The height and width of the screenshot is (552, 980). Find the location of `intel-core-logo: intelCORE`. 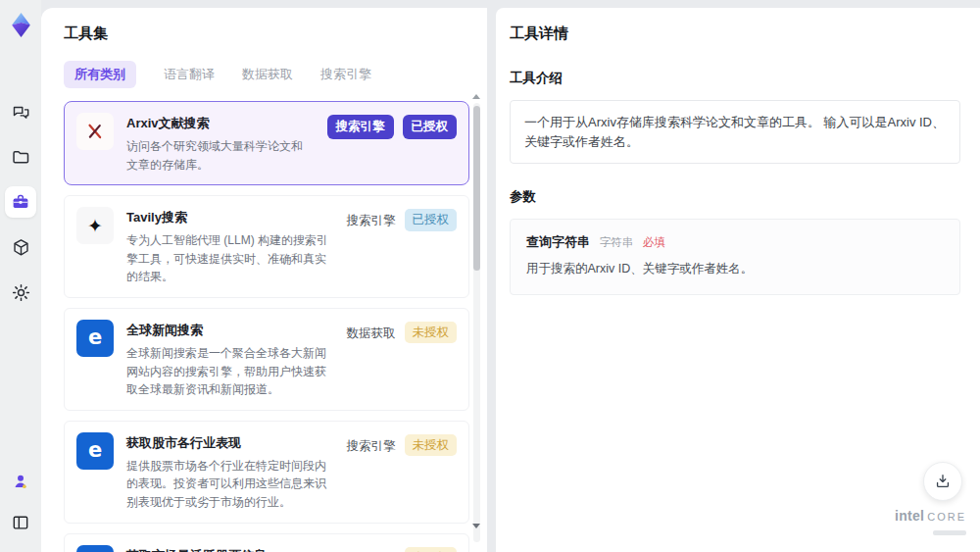

intel-core-logo: intelCORE is located at coordinates (931, 524).